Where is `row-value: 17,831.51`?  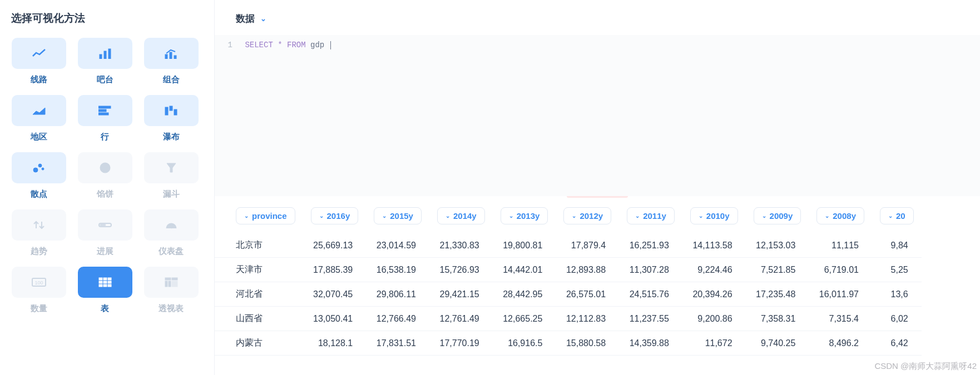
row-value: 17,831.51 is located at coordinates (398, 343).